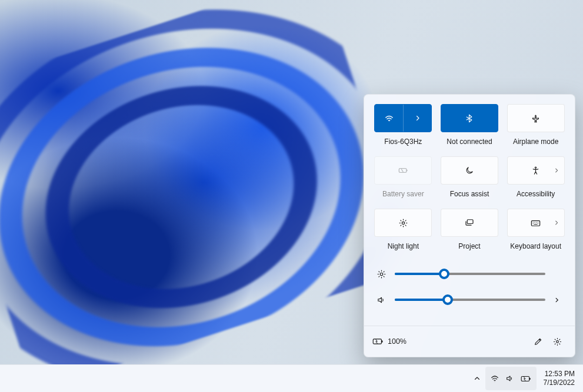 This screenshot has width=583, height=392. What do you see at coordinates (403, 170) in the screenshot?
I see `battery-saver-icon` at bounding box center [403, 170].